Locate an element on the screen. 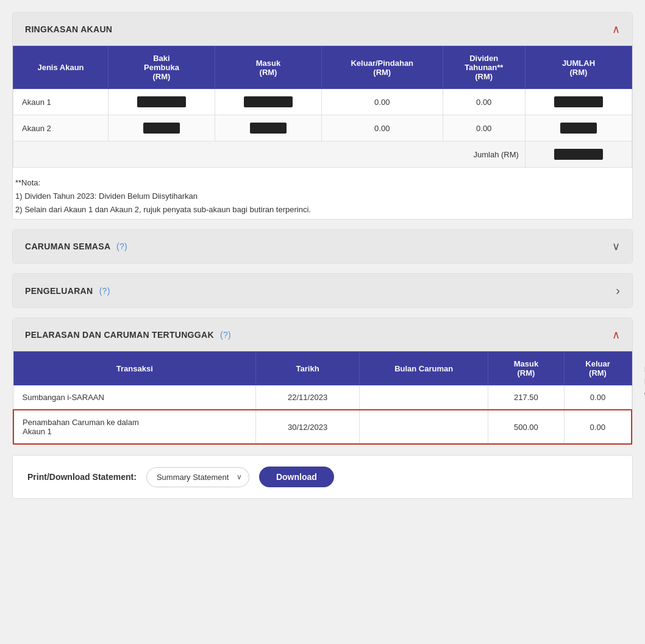 This screenshot has height=644, width=645. notes-line1: 1) Dividen Tahun 2023: Dividen Belum Dii… is located at coordinates (322, 196).